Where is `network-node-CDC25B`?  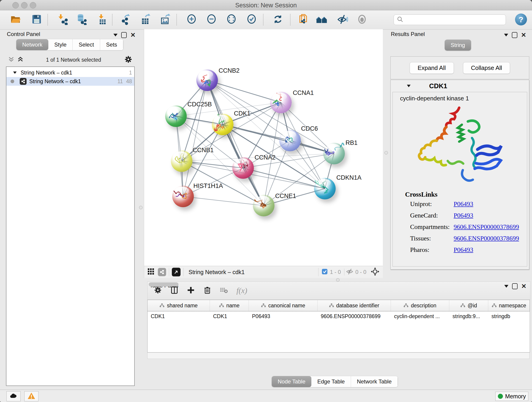 network-node-CDC25B is located at coordinates (176, 116).